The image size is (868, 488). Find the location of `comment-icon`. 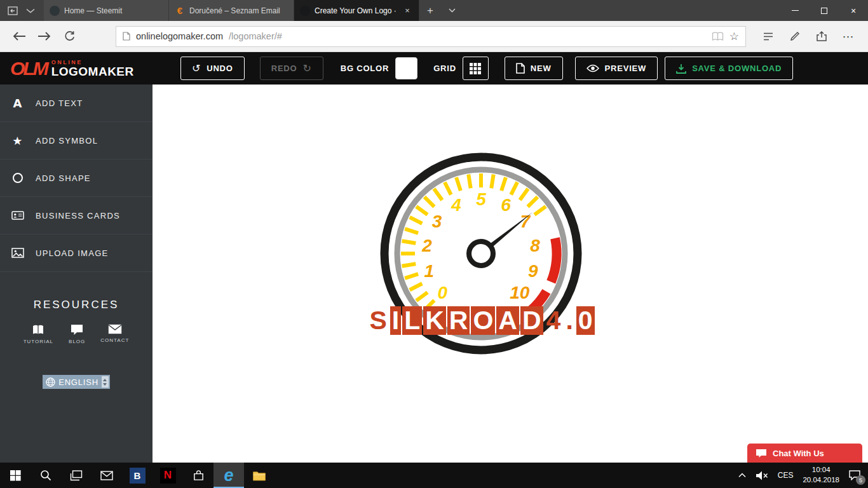

comment-icon is located at coordinates (77, 330).